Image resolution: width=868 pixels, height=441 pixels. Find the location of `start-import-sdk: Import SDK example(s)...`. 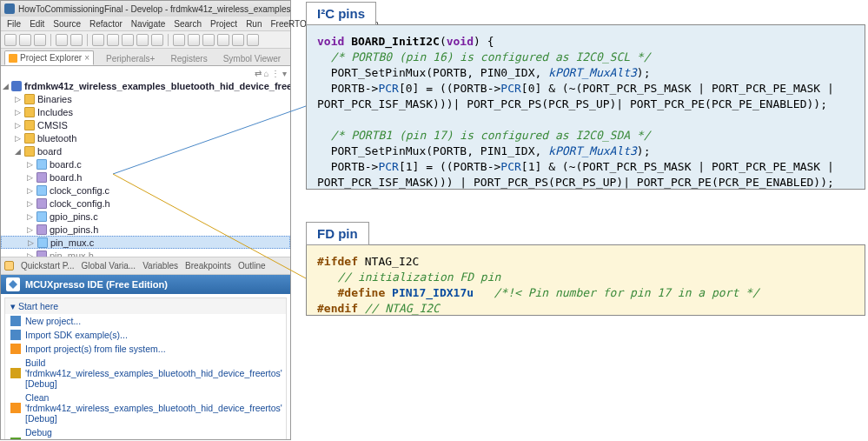

start-import-sdk: Import SDK example(s)... is located at coordinates (146, 335).